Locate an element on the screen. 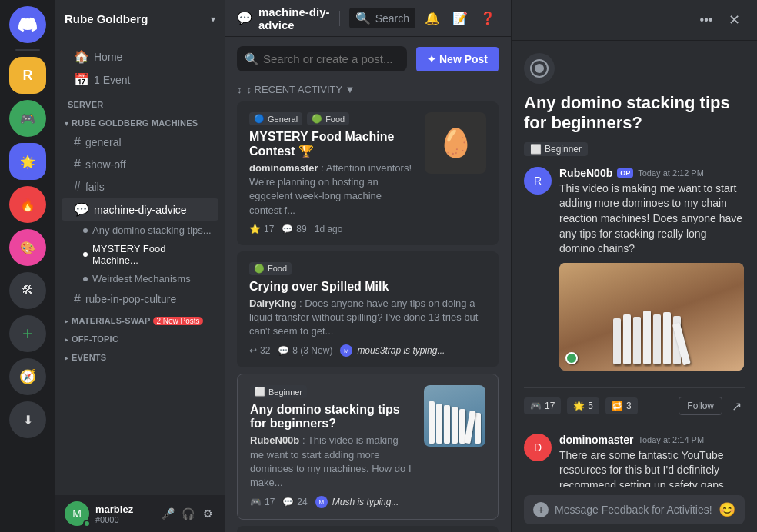 Image resolution: width=757 pixels, height=532 pixels. reply-input-wrapper: + Message Feedback for Activities! 😊 is located at coordinates (634, 510).